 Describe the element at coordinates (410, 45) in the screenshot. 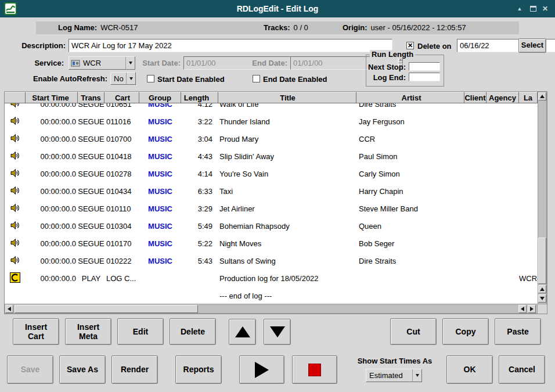

I see `delete-on-checkbox: ✕` at that location.